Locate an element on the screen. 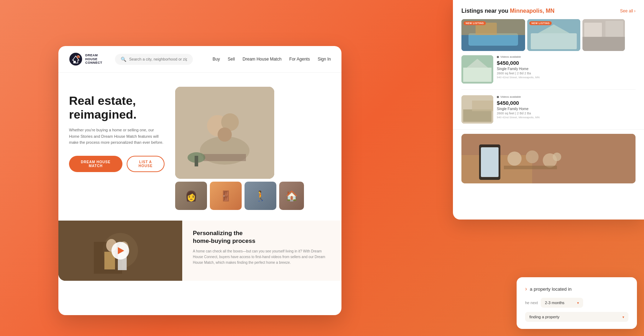 The width and height of the screenshot is (644, 336). listing-image-house1: NEW LISTING is located at coordinates (554, 35).